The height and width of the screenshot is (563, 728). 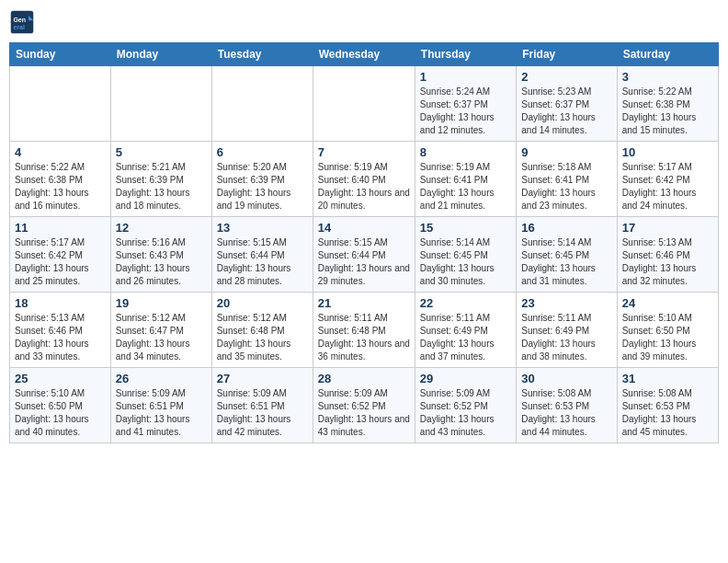 I want to click on day-number: 16, so click(x=566, y=228).